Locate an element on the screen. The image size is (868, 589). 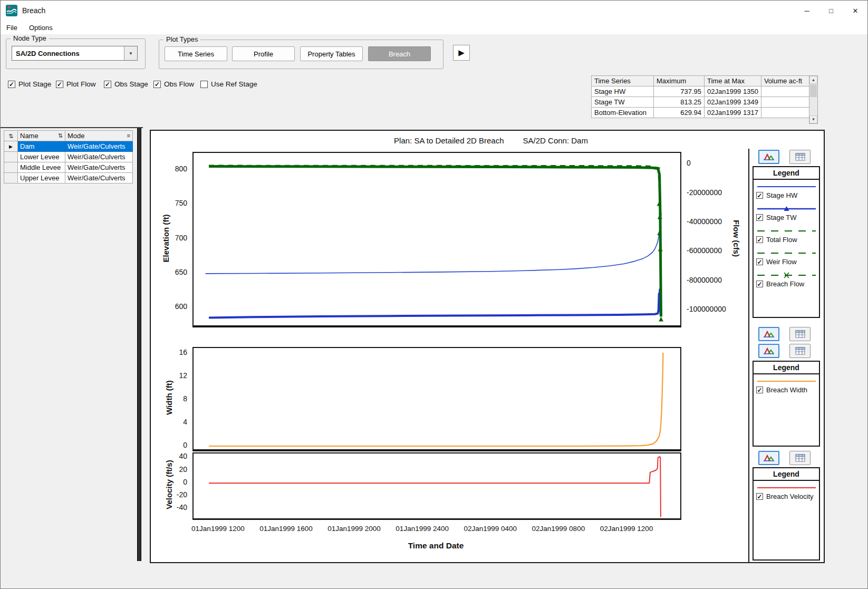
axis-tick-label: 02Jan1999 1200 is located at coordinates (626, 528).